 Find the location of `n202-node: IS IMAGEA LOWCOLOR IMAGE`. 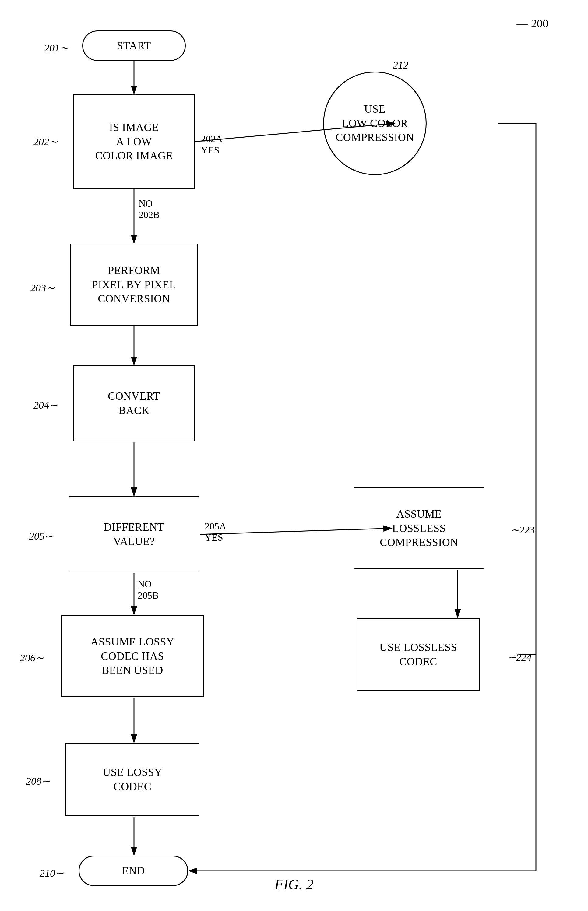

n202-node: IS IMAGEA LOWCOLOR IMAGE is located at coordinates (134, 141).